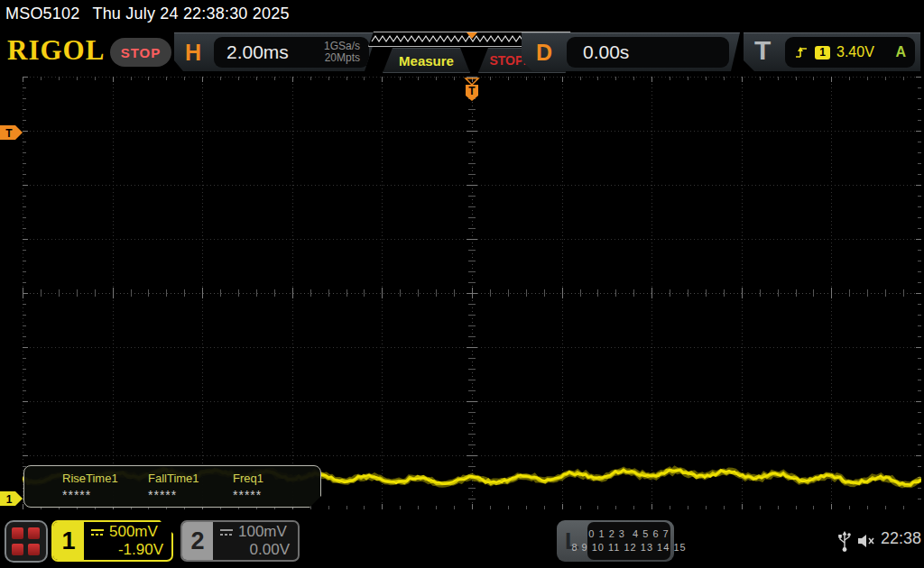  Describe the element at coordinates (426, 61) in the screenshot. I see `measure-label: Measure` at that location.